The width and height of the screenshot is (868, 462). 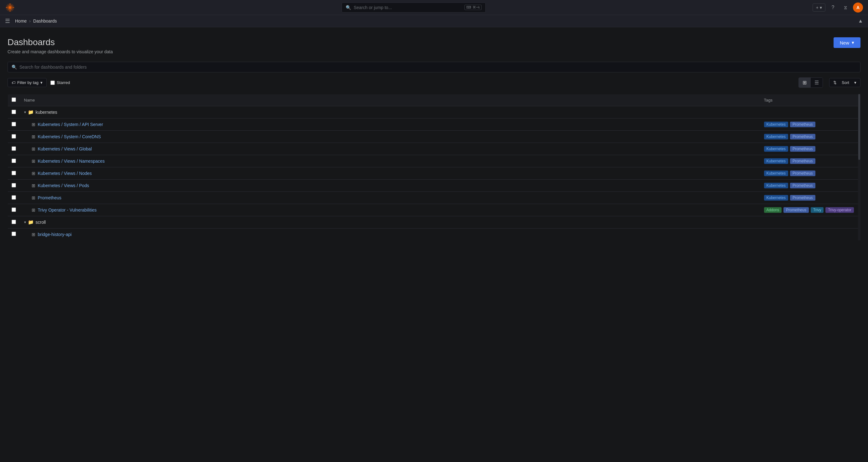 What do you see at coordinates (41, 83) in the screenshot?
I see `filter-tag-chevron-icon: ▾` at bounding box center [41, 83].